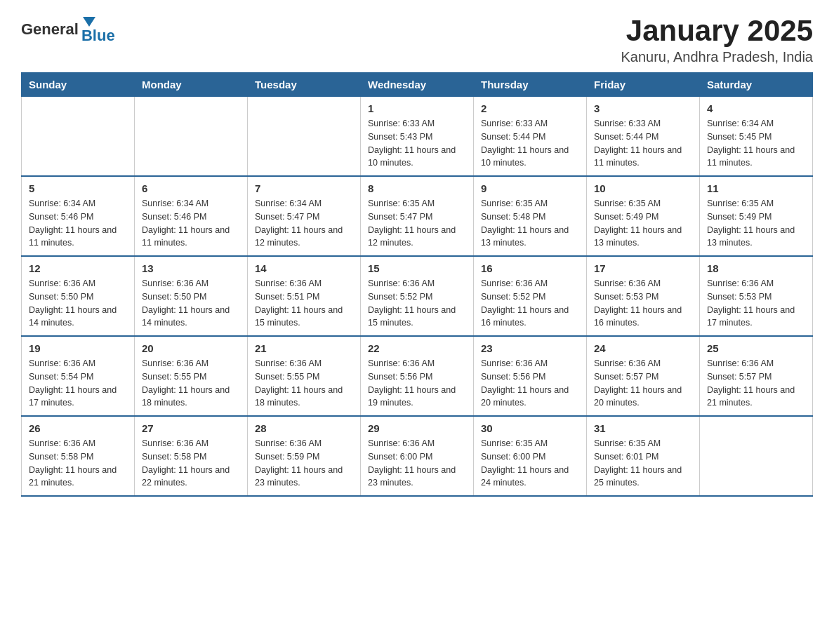 The width and height of the screenshot is (834, 644). Describe the element at coordinates (643, 137) in the screenshot. I see `calendar-cell: 3Sunrise: 6:33 AMSunset: 5:44 PMDaylight…` at that location.